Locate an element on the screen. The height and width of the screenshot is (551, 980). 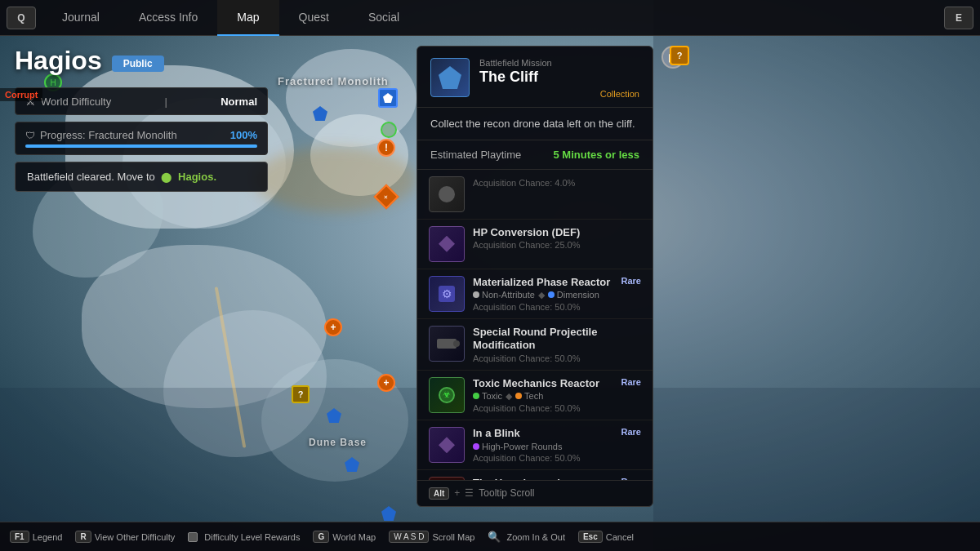
reward-info: Special Round Projectile Modification Ac… is located at coordinates (557, 344).